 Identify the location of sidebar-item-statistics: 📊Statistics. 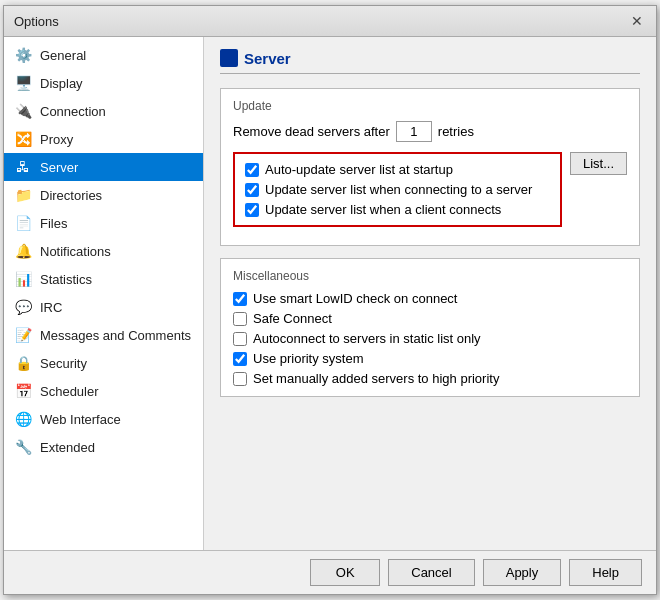
(104, 279).